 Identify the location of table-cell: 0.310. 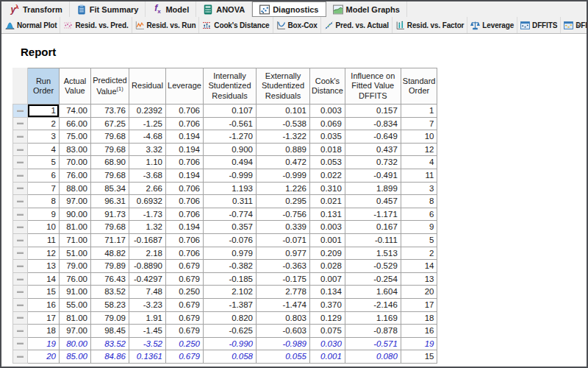
(328, 188).